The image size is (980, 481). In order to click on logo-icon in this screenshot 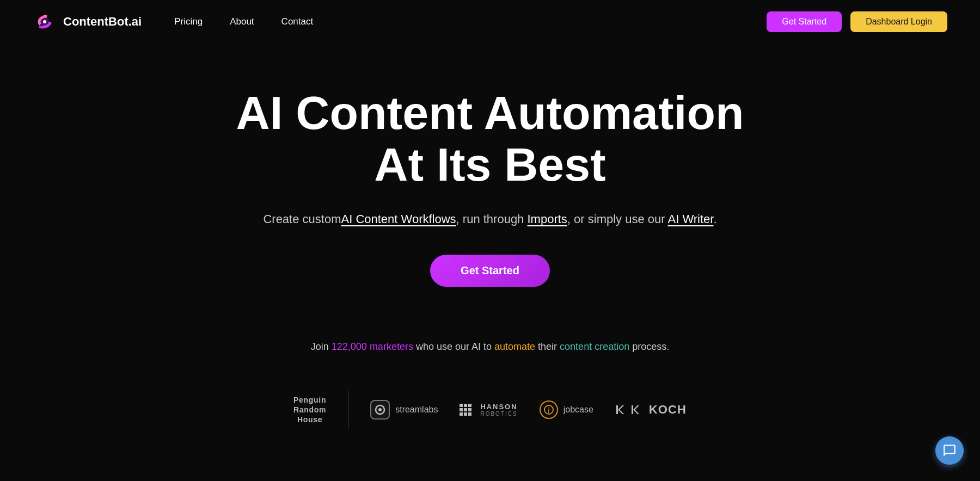, I will do `click(45, 22)`.